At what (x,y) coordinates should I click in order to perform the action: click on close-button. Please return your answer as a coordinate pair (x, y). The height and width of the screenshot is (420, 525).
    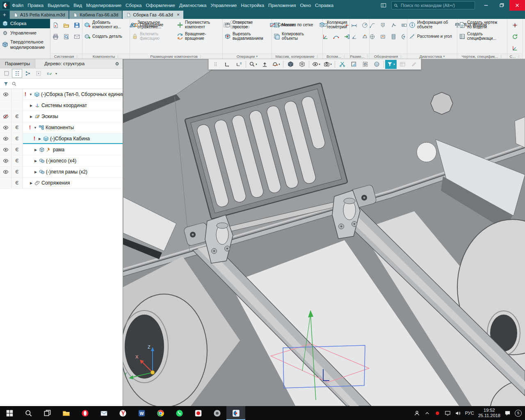
    Looking at the image, I should click on (517, 5).